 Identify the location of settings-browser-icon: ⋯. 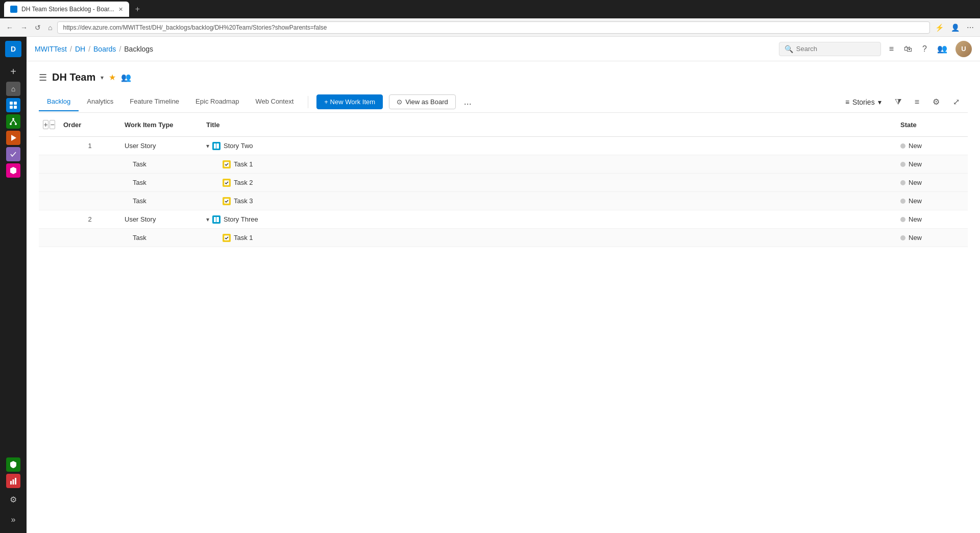
(970, 28).